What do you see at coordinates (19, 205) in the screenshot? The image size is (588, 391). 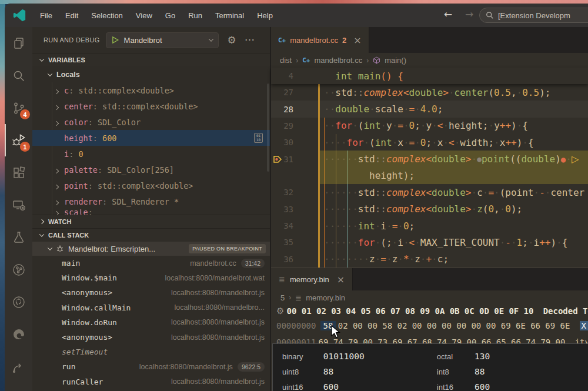 I see `activity-remote-icon` at bounding box center [19, 205].